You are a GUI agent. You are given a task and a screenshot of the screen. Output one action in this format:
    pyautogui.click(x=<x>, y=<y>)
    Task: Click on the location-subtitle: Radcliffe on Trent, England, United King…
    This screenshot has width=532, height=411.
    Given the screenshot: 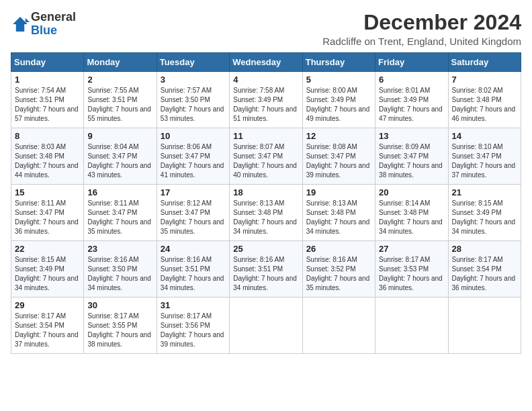 What is the action you would take?
    pyautogui.click(x=422, y=42)
    